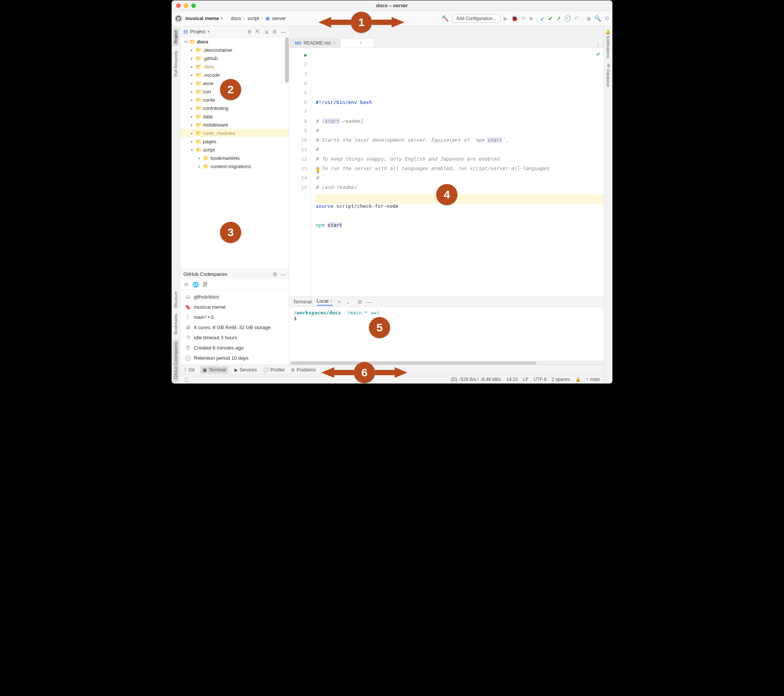 The width and height of the screenshot is (784, 696). Describe the element at coordinates (274, 370) in the screenshot. I see `bottom-tab-profiler: 🕘Profiler` at that location.